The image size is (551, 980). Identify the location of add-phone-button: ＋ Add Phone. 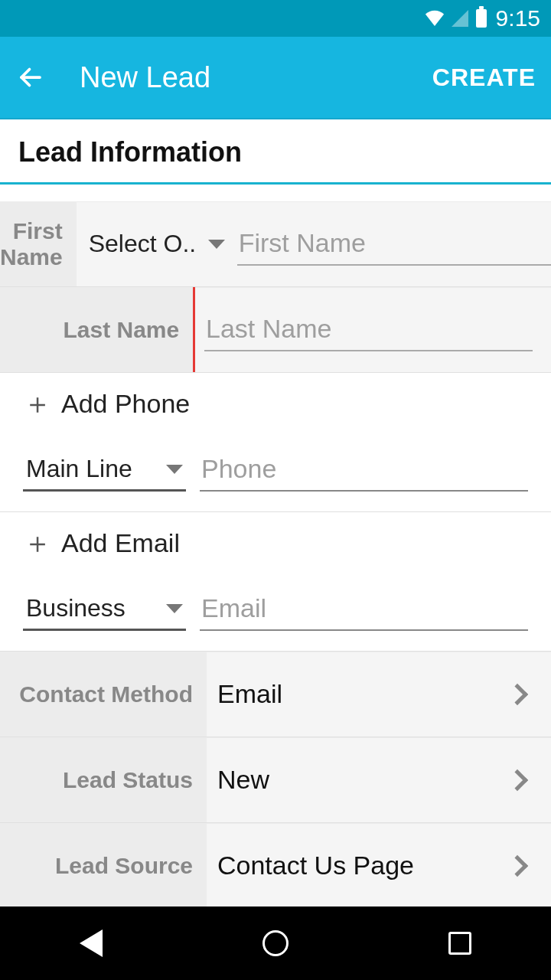
(276, 403).